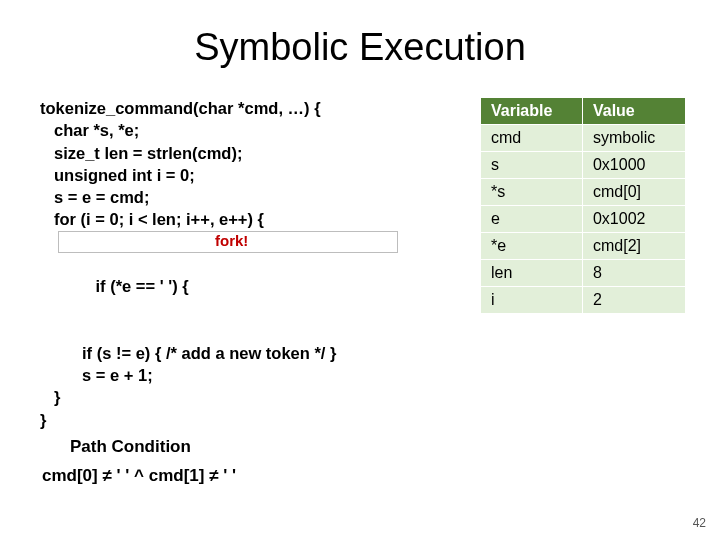 The height and width of the screenshot is (540, 720). I want to click on table-row: *e cmd[2], so click(584, 246).